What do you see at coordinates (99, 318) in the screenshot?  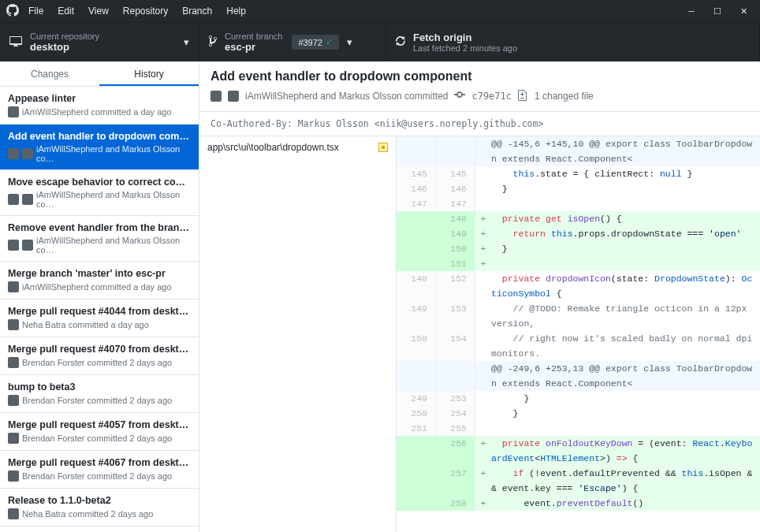 I see `commit-item: Merge pull request #4044 from desktop/…N…` at bounding box center [99, 318].